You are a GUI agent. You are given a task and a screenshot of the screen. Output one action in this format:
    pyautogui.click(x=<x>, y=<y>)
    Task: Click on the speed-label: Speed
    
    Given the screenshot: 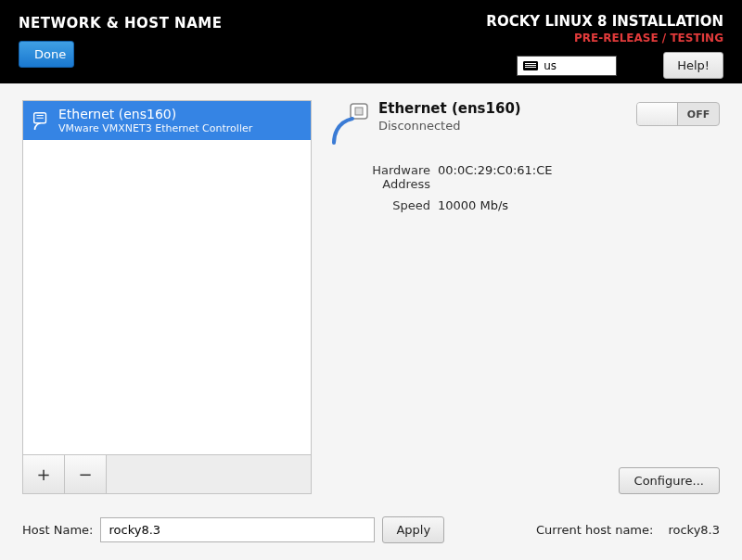 What is the action you would take?
    pyautogui.click(x=379, y=206)
    